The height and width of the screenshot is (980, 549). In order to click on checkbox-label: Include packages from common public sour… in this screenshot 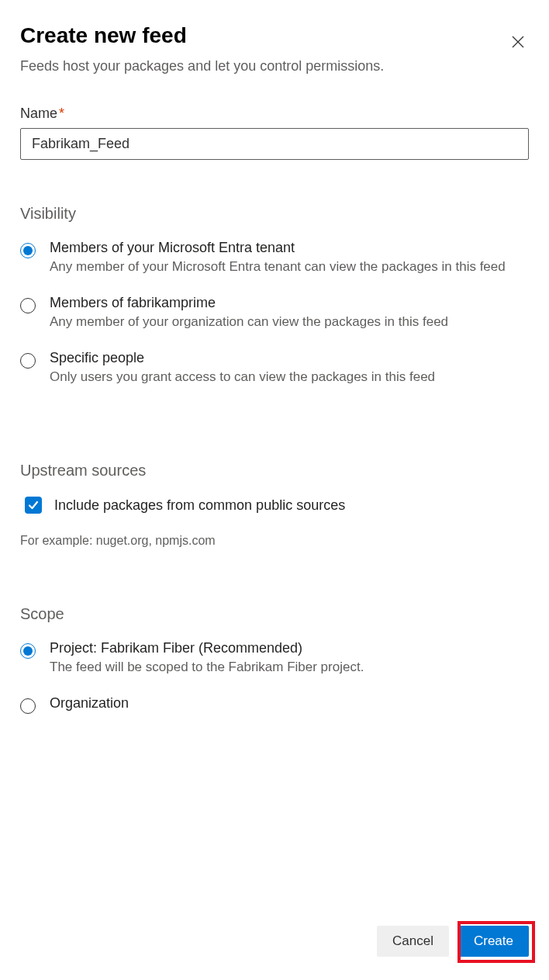, I will do `click(200, 506)`.